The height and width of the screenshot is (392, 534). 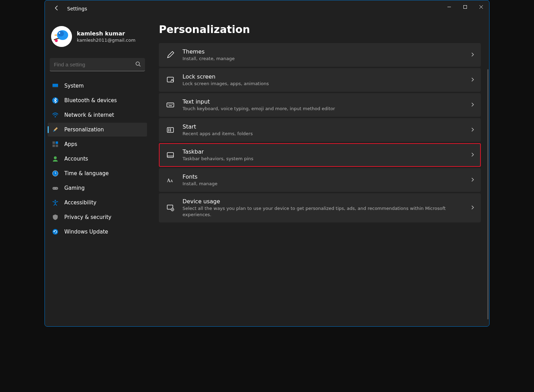 I want to click on card-subtitle: Select all the ways you plan to use your…, so click(x=323, y=211).